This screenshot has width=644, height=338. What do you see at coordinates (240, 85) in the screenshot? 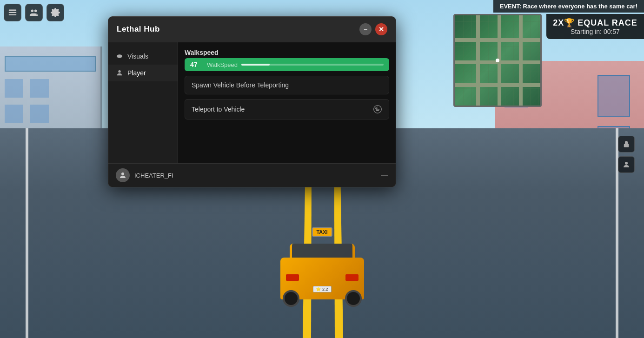
I see `spawn-vehicle-label: Spawn Vehicle Before Teleporting` at bounding box center [240, 85].